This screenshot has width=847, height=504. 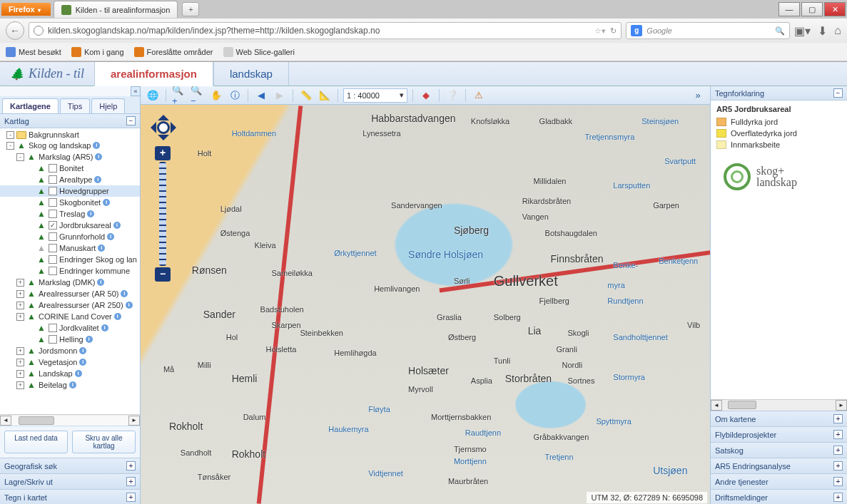 I want to click on scale-select: 1 : 40000▾, so click(x=375, y=96).